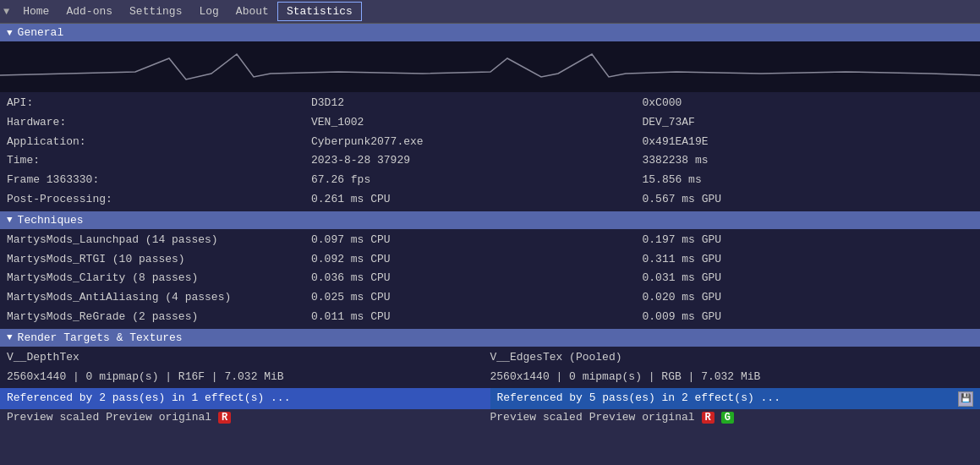 The image size is (980, 465). Describe the element at coordinates (490, 298) in the screenshot. I see `technique-row-3: MartysMods_AntiAliasing (4 passes) 0.025…` at that location.